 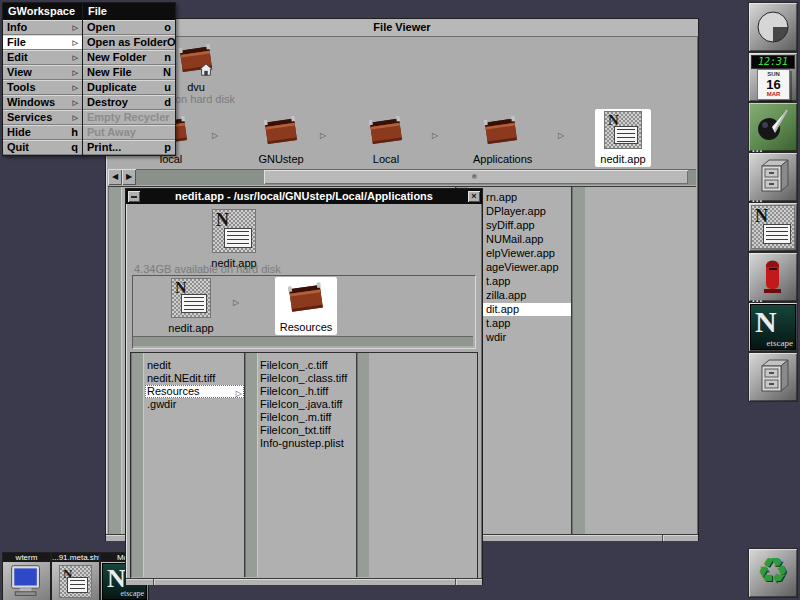 What do you see at coordinates (304, 582) in the screenshot?
I see `resize-bar` at bounding box center [304, 582].